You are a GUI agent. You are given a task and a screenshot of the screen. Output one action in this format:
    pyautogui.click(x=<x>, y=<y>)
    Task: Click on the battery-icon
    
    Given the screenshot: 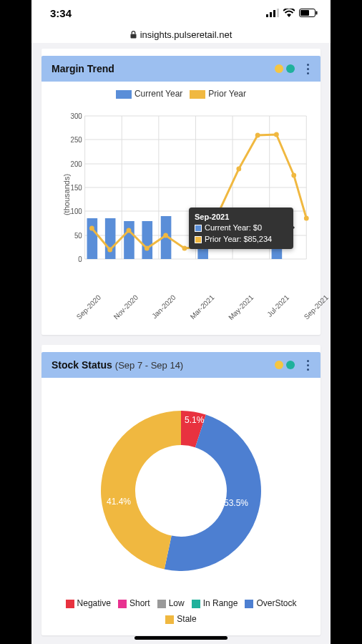 What is the action you would take?
    pyautogui.click(x=308, y=13)
    